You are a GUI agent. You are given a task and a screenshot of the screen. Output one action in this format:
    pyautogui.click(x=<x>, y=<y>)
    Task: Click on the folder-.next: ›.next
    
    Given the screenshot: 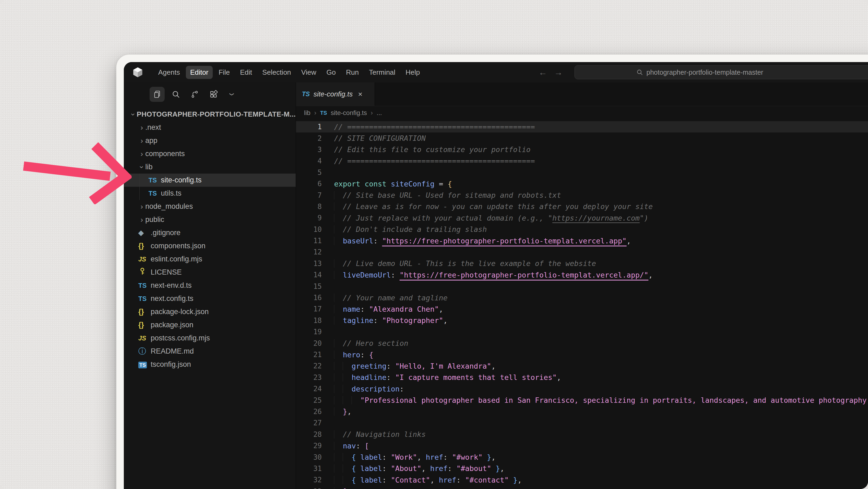 What is the action you would take?
    pyautogui.click(x=210, y=127)
    